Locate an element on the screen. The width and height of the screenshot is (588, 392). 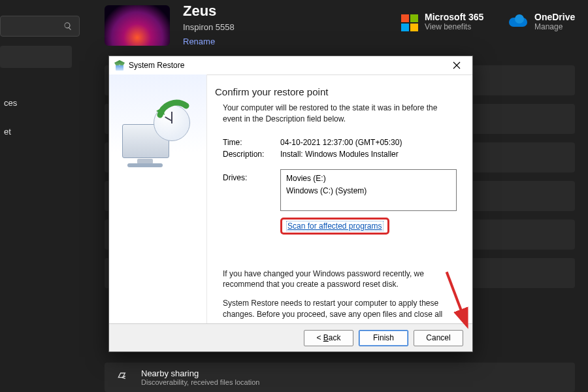
cancel-button: Cancel is located at coordinates (438, 338).